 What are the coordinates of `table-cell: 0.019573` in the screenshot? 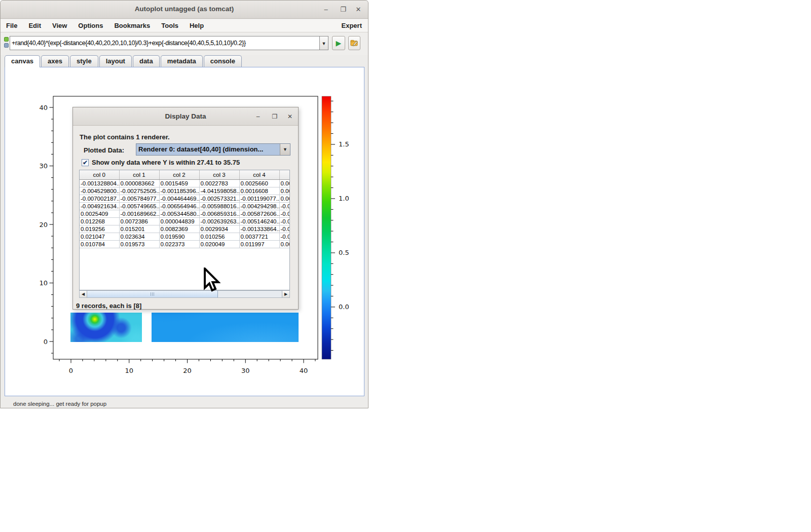 It's located at (139, 244).